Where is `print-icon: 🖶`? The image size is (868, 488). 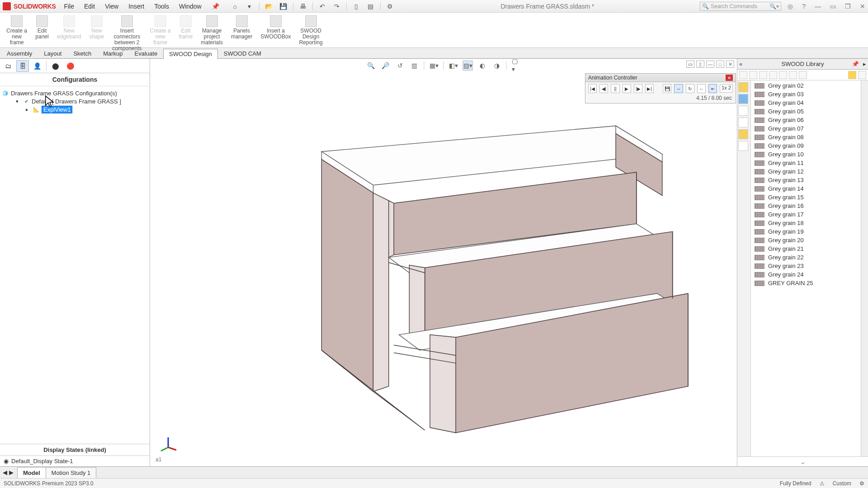 print-icon: 🖶 is located at coordinates (303, 6).